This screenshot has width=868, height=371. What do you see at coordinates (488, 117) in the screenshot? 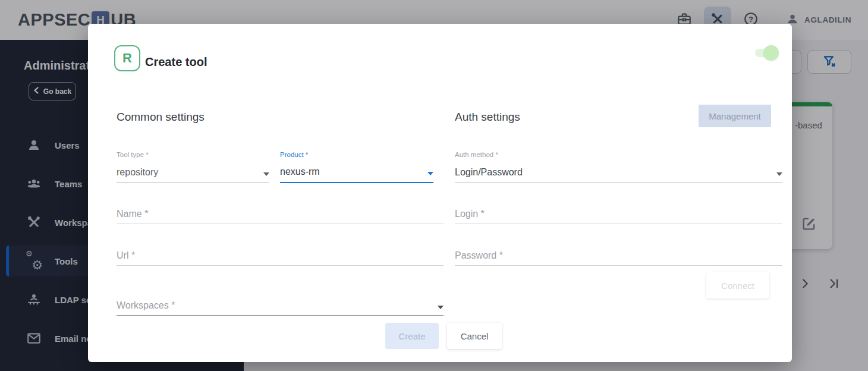
I see `auth-settings-heading: Auth settings` at bounding box center [488, 117].